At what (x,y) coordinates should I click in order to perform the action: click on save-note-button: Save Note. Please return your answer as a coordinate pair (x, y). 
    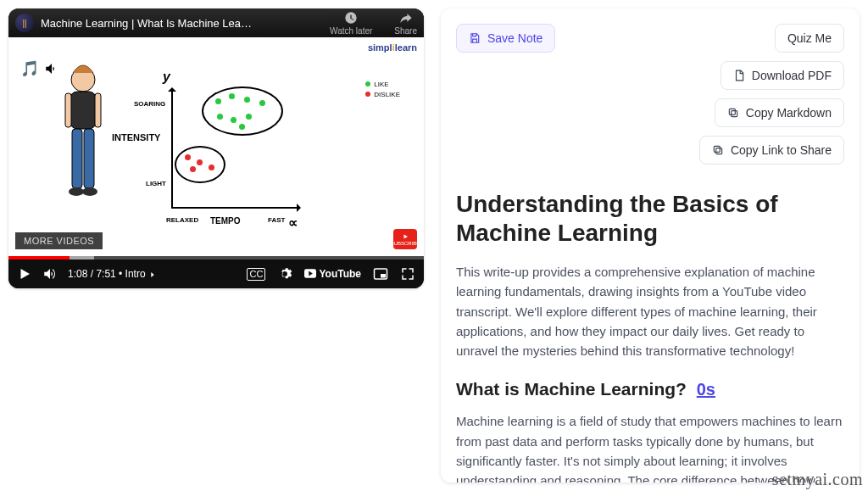
    Looking at the image, I should click on (505, 38).